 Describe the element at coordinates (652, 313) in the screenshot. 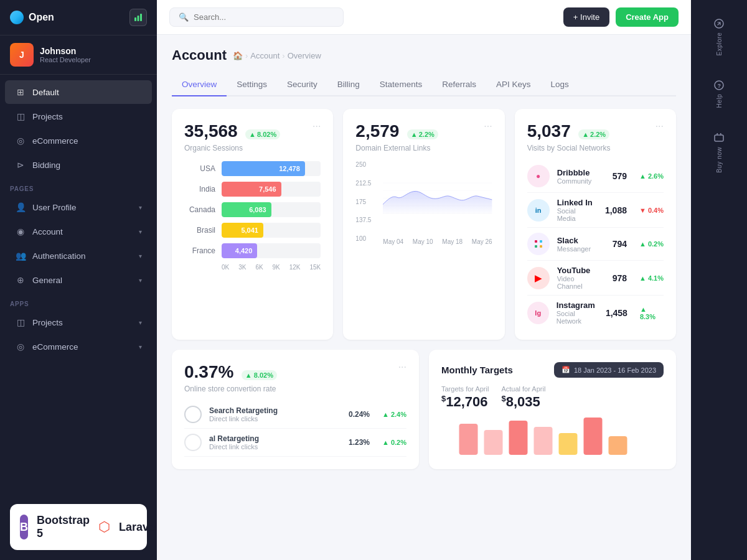

I see `instagram-change: ▲ 8.3%` at that location.